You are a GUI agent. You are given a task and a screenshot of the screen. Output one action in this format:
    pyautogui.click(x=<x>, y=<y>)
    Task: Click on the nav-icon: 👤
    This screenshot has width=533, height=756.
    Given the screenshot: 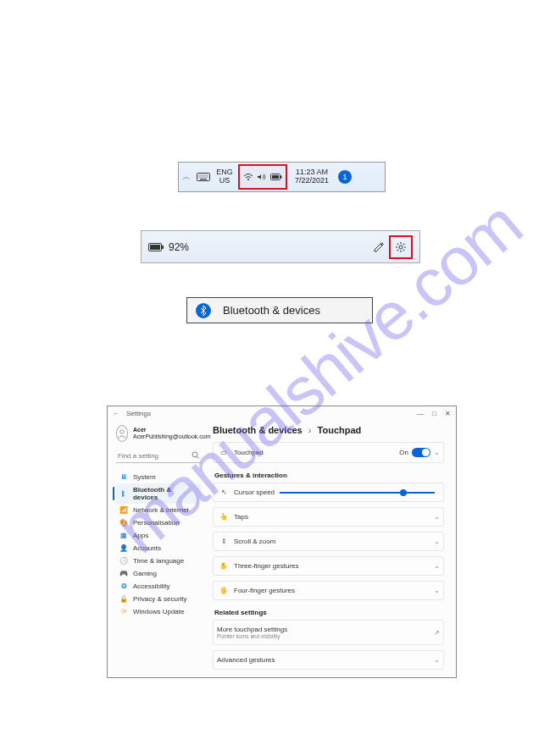 What is the action you would take?
    pyautogui.click(x=124, y=549)
    